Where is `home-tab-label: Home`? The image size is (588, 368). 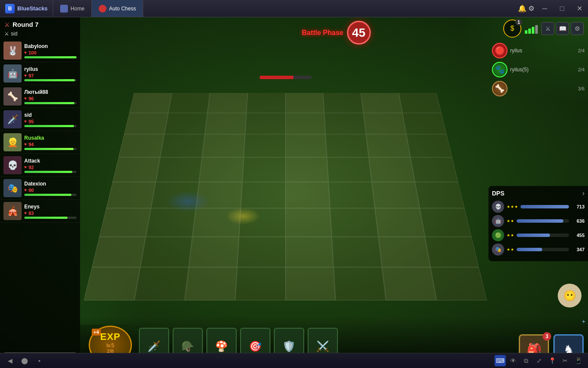
home-tab-label: Home is located at coordinates (77, 9).